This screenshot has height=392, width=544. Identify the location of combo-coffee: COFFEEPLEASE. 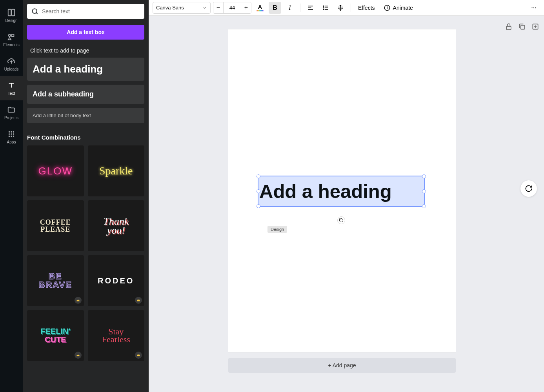
(56, 226).